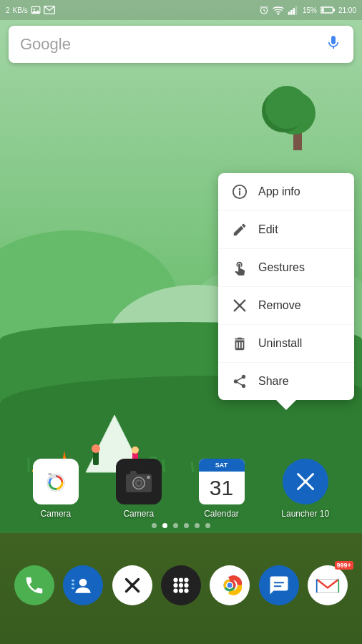  Describe the element at coordinates (230, 585) in the screenshot. I see `dock-chrome` at that location.